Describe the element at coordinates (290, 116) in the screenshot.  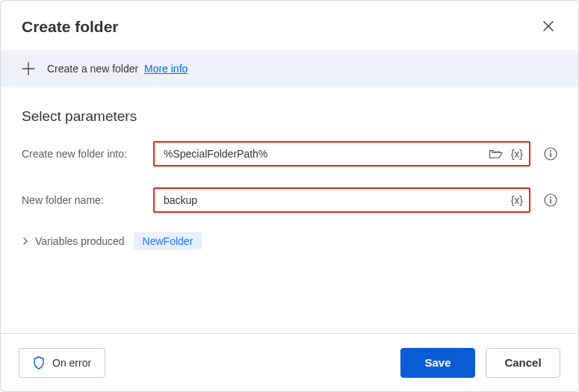
I see `section-title: Select parameters` at that location.